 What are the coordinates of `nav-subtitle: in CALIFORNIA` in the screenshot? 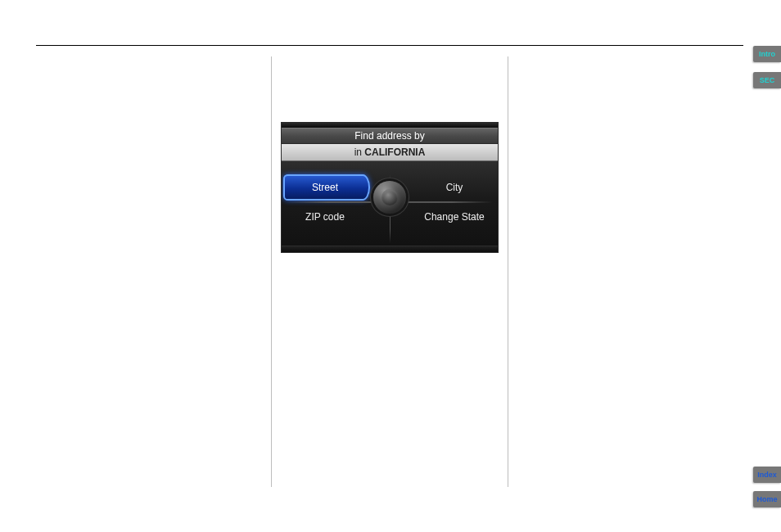 It's located at (390, 152).